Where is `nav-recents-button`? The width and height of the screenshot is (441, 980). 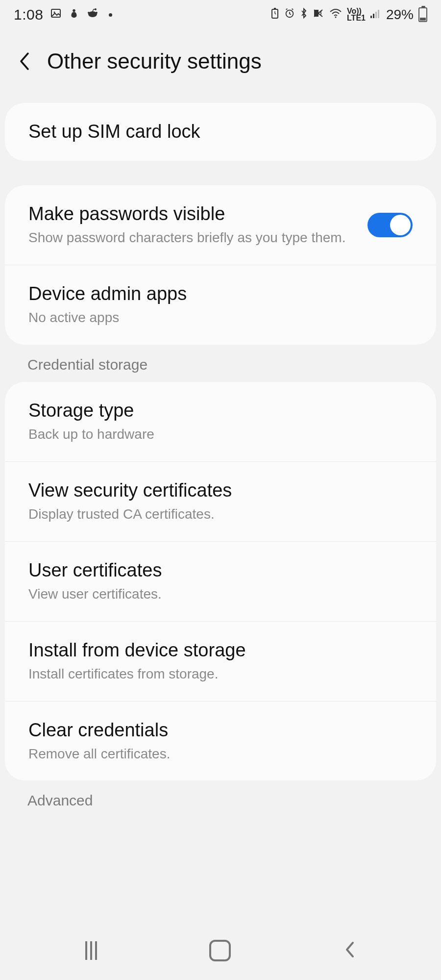
nav-recents-button is located at coordinates (91, 951).